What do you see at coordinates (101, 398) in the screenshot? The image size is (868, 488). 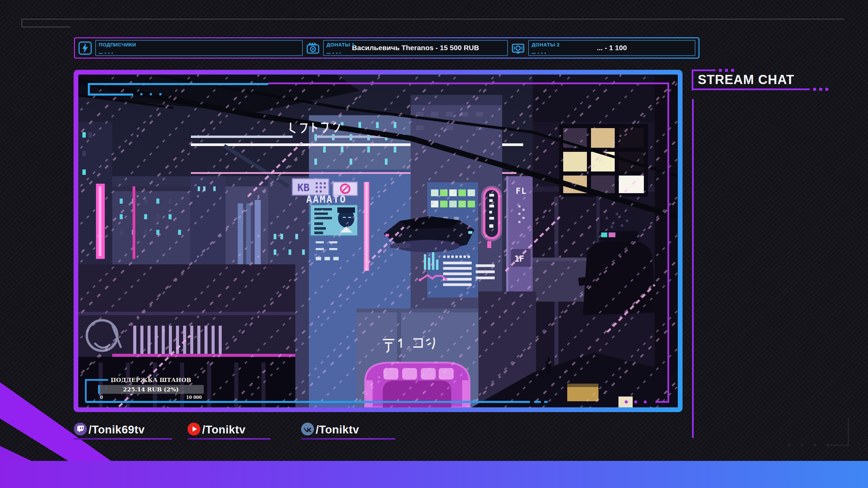 I see `goal-min: 0` at bounding box center [101, 398].